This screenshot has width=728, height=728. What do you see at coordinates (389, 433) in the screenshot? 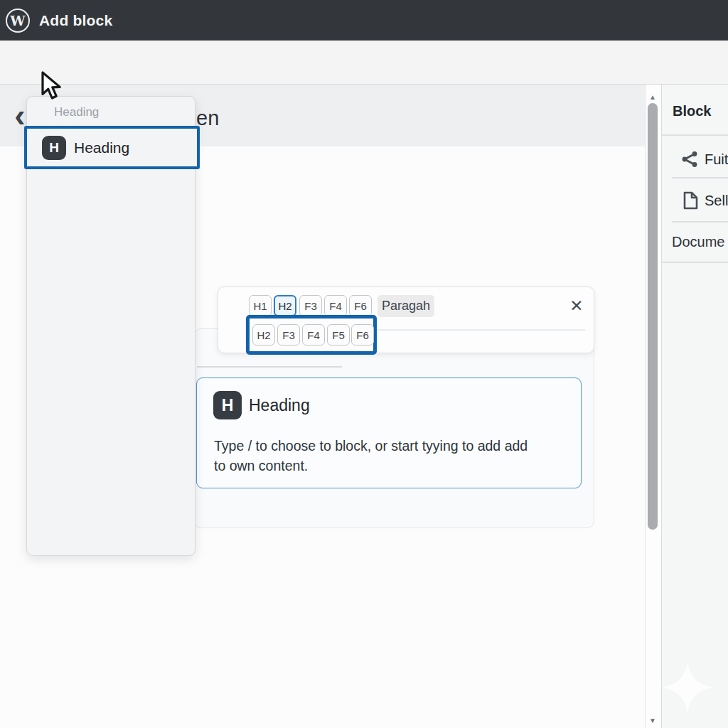
I see `heading-block-card: H Heading Type / to choose to block, or …` at bounding box center [389, 433].